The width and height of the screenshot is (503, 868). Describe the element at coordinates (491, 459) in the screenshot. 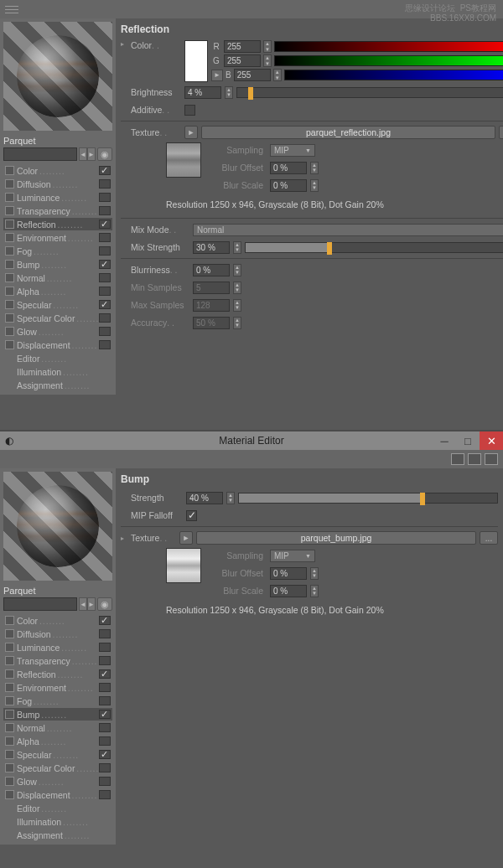

I see `navigate-right-icon` at that location.